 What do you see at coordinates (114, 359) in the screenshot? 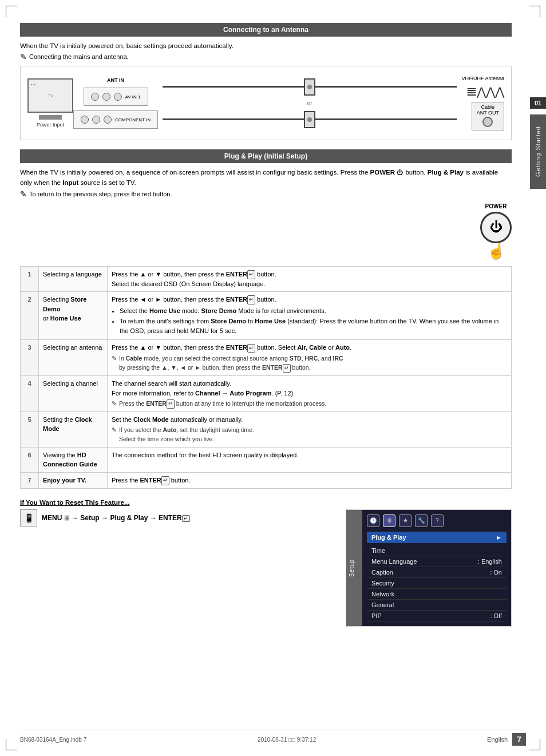
I see `note-icon-3: ✎` at bounding box center [114, 359].